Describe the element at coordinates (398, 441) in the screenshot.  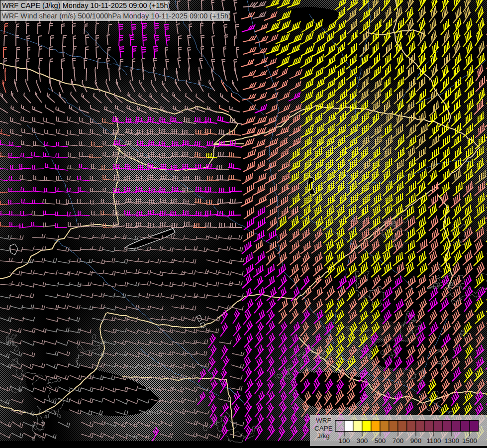
I see `svg-text: 700` at that location.